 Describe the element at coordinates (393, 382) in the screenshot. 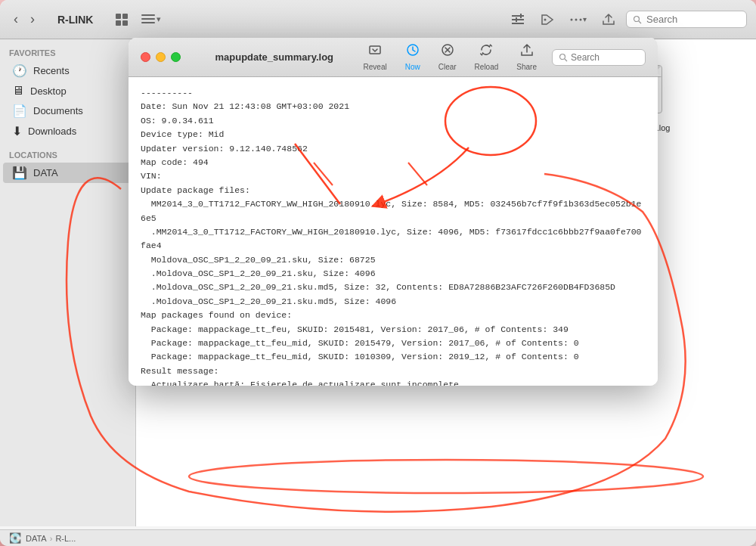

I see `log-line: Actualizare hartă: Fișierele de actualiz…` at that location.